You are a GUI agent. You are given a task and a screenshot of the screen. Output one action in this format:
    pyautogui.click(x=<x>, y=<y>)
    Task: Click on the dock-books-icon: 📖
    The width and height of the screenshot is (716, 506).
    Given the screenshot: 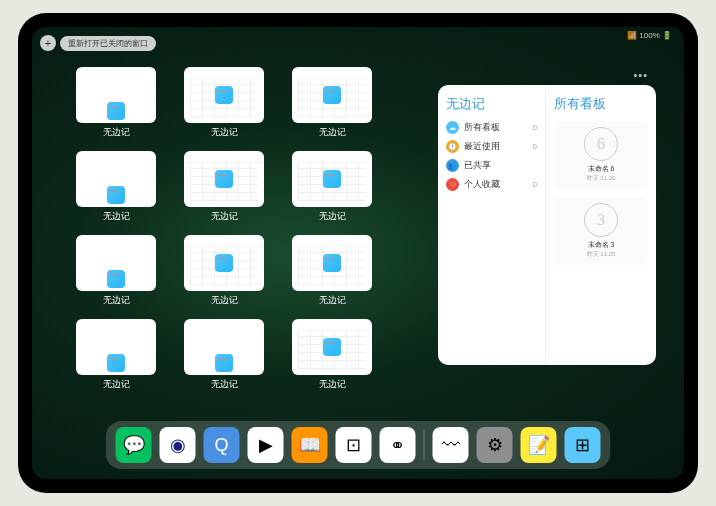 What is the action you would take?
    pyautogui.click(x=310, y=445)
    